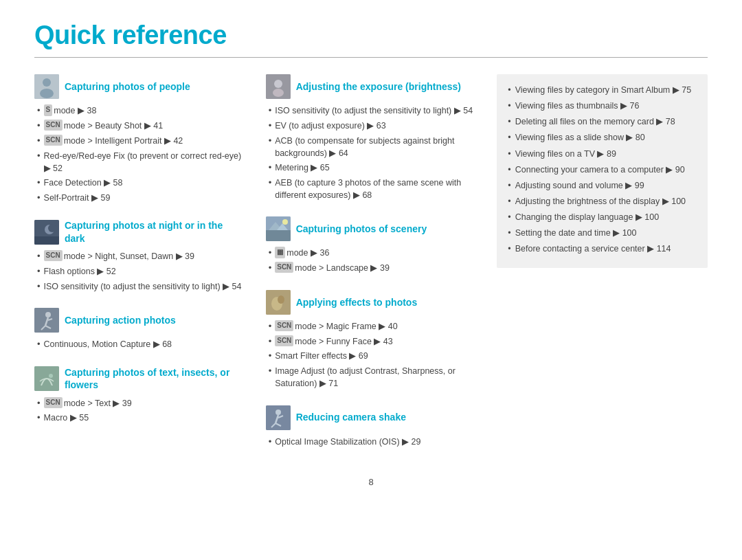  I want to click on list-item: Red-eye/Red-eye Fix (to prevent or corre…, so click(142, 162).